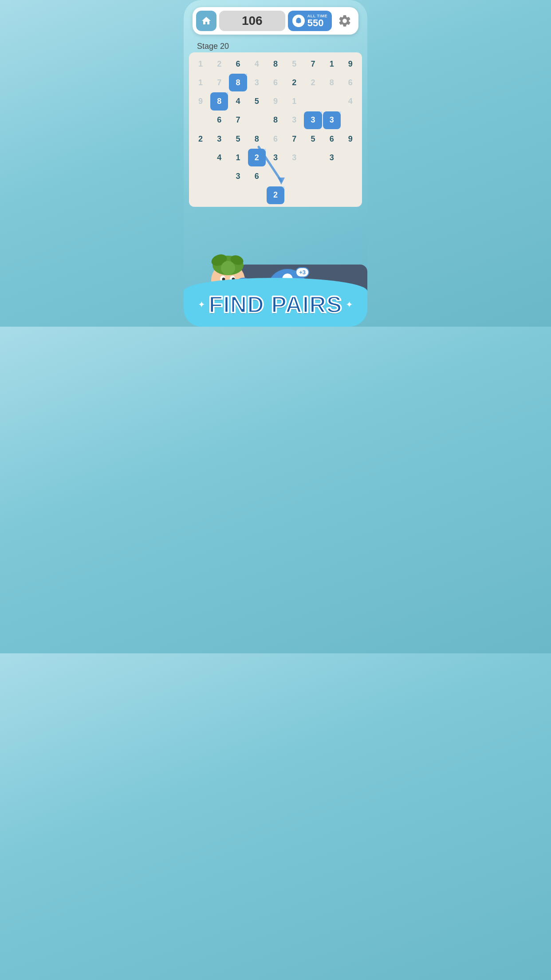 This screenshot has height=980, width=551. I want to click on home-icon, so click(206, 21).